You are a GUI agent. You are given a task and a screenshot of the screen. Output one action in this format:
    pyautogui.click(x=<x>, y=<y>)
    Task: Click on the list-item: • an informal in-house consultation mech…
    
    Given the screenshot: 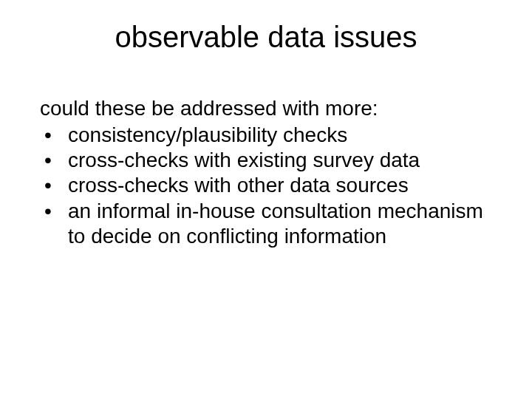 What is the action you would take?
    pyautogui.click(x=266, y=224)
    